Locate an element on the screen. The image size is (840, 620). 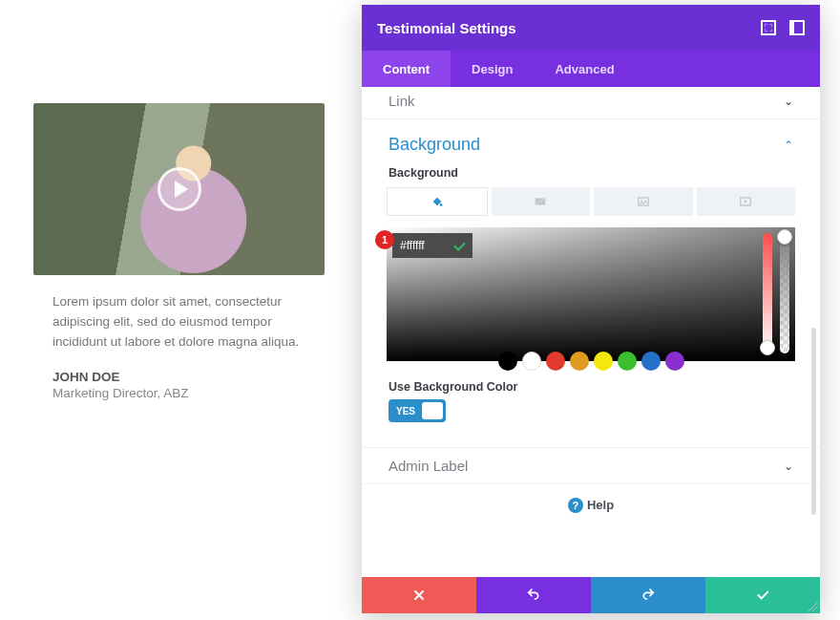
swatch-green is located at coordinates (627, 361).